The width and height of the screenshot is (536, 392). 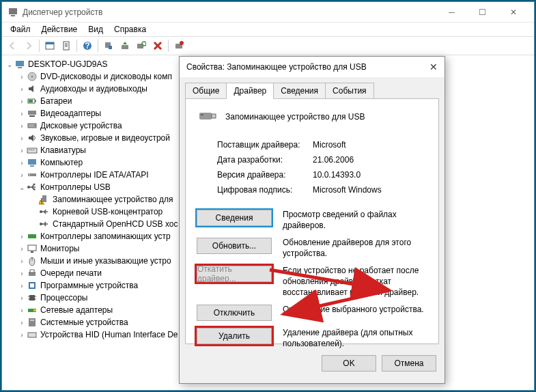 I want to click on scan-button, so click(x=109, y=46).